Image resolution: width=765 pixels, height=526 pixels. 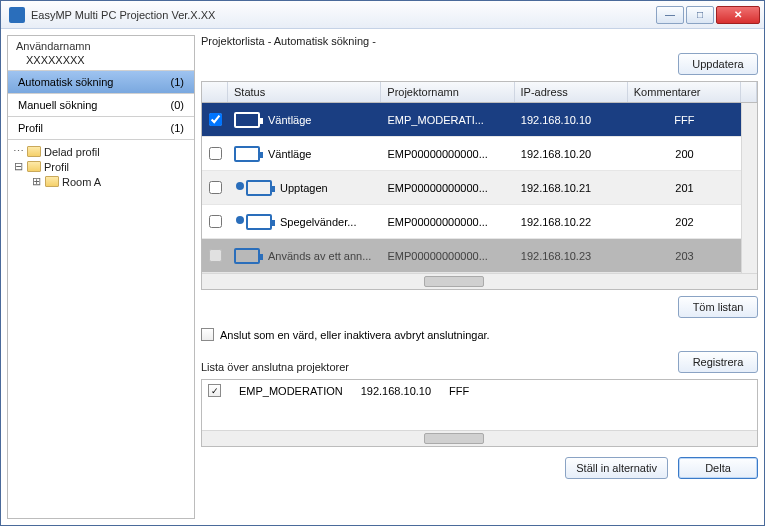 I want to click on col-projector-name: Projektornamn, so click(x=448, y=92).